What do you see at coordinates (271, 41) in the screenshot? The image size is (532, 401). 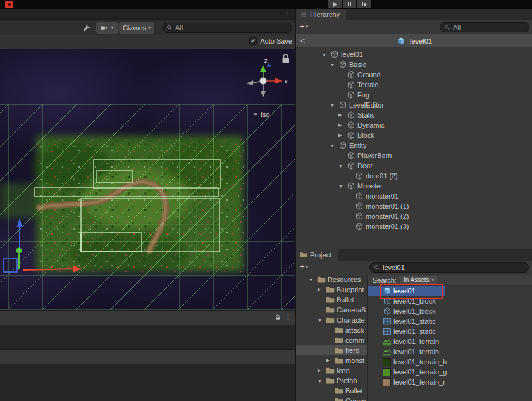 I see `autosave-toggle: ✓ Auto Save` at bounding box center [271, 41].